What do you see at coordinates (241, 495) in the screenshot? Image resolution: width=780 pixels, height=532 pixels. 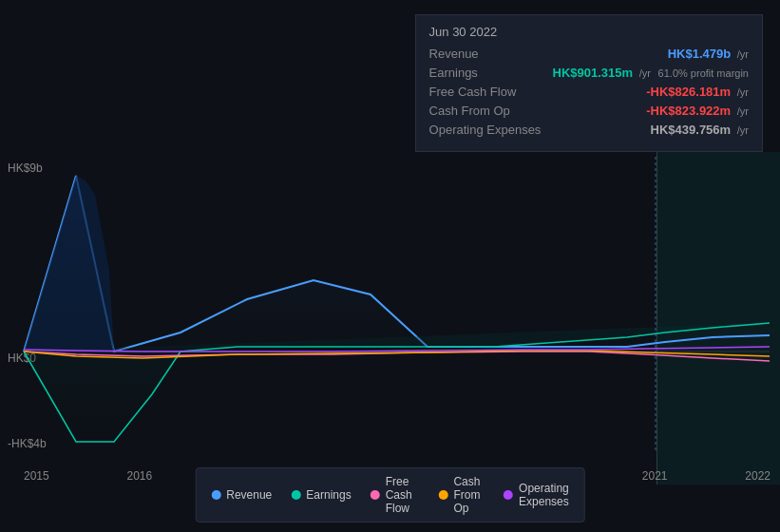 I see `legend-revenue: Revenue` at bounding box center [241, 495].